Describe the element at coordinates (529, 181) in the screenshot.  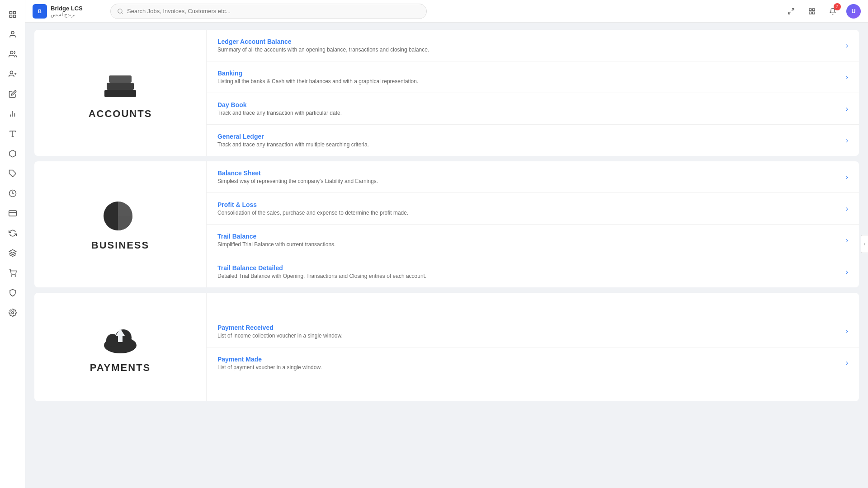
I see `balance-sheet-desc: Simplest way of representing the company…` at that location.